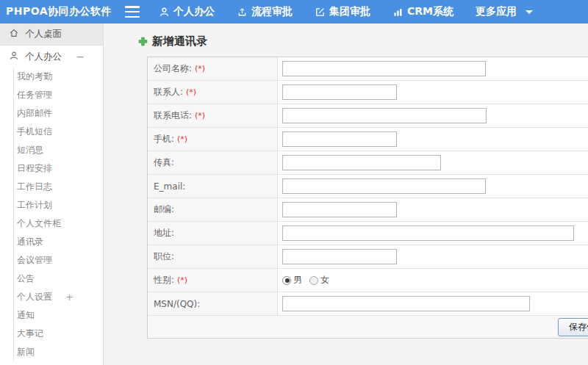 Image resolution: width=588 pixels, height=365 pixels. I want to click on top-nav: 个人办公 流程审批 集团审批, so click(345, 12).